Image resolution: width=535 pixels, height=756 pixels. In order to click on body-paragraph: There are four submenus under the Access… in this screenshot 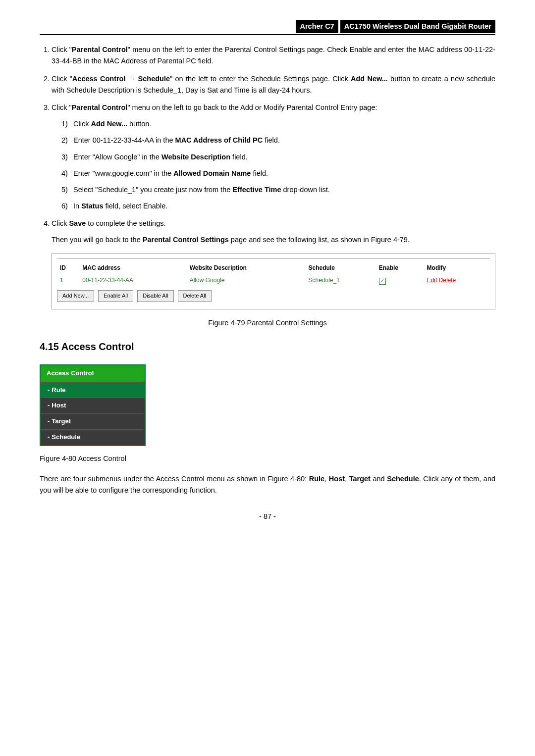, I will do `click(268, 485)`.